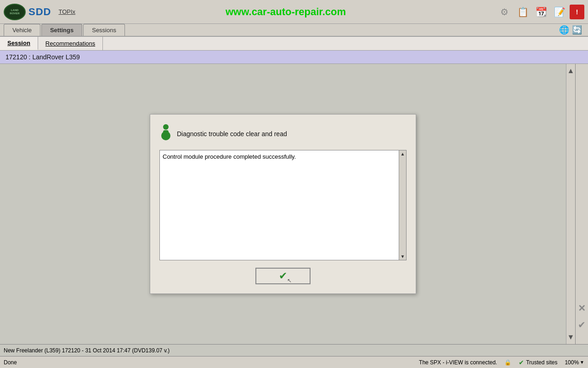 The image size is (588, 368). Describe the element at coordinates (574, 362) in the screenshot. I see `zoom-area: 100% ▼` at that location.